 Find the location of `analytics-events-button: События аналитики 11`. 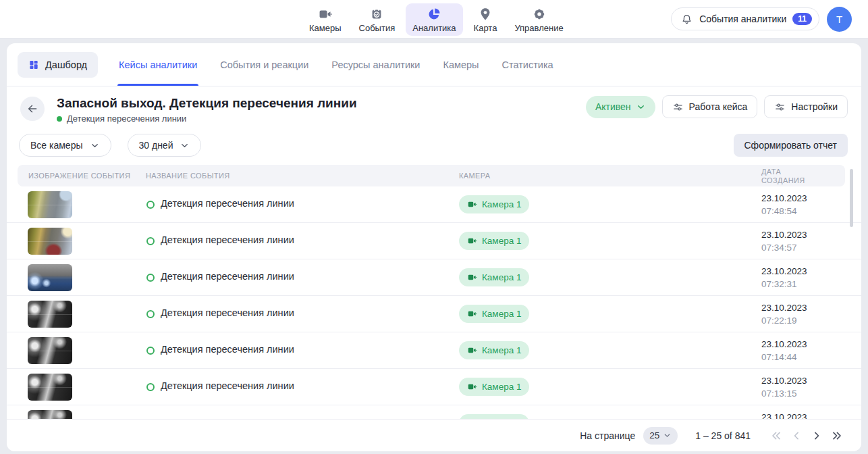

analytics-events-button: События аналитики 11 is located at coordinates (745, 19).